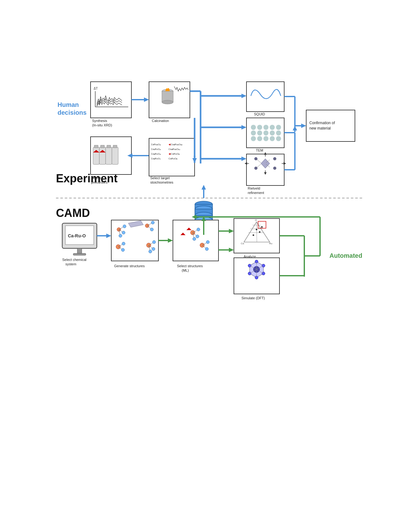  I want to click on svg-text: Ru, so click(271, 243).